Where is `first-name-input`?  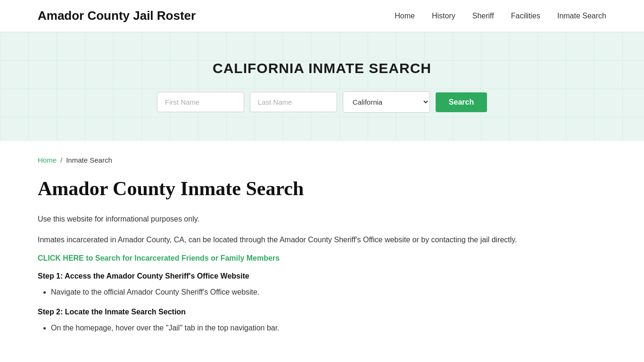
first-name-input is located at coordinates (201, 102).